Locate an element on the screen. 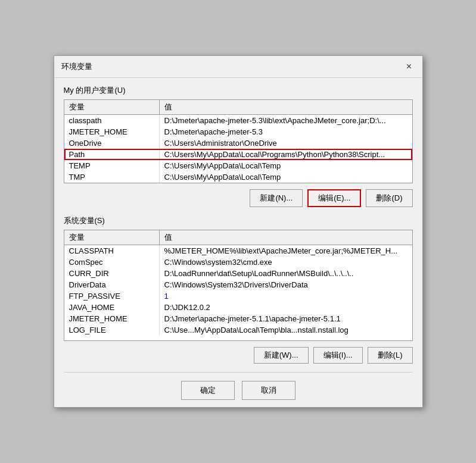 This screenshot has height=463, width=476. row-var: TEMP is located at coordinates (112, 165).